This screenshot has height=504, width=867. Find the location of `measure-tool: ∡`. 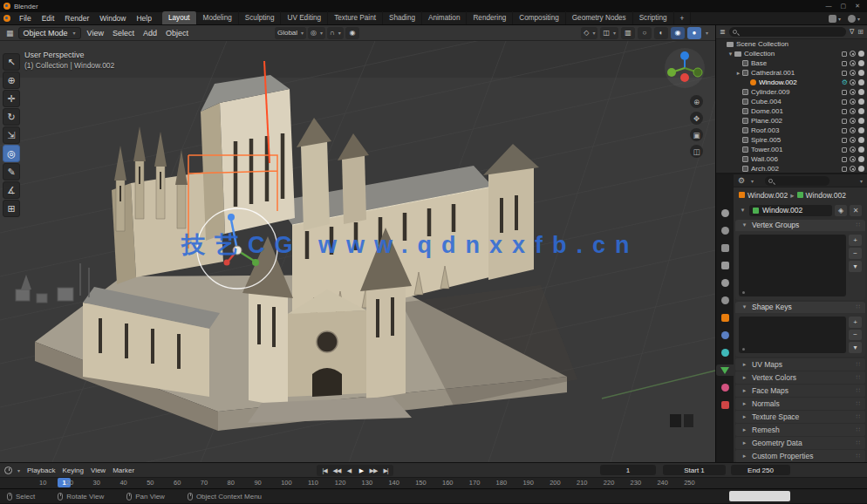

measure-tool: ∡ is located at coordinates (11, 190).